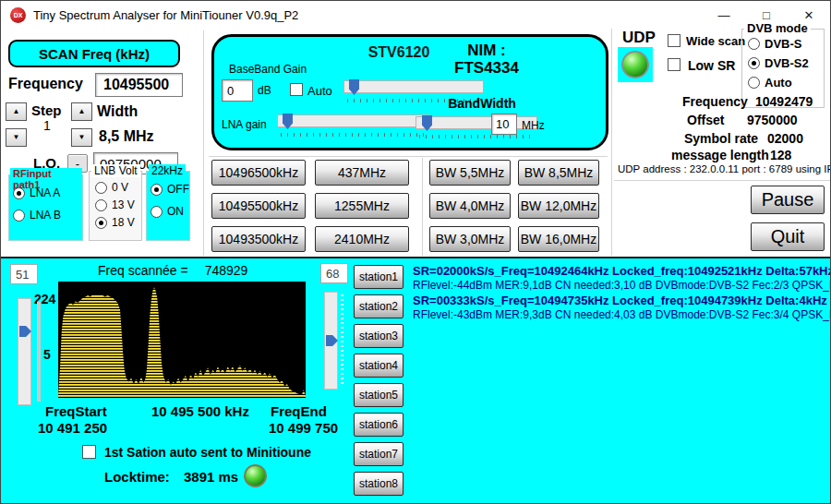 The height and width of the screenshot is (504, 831). What do you see at coordinates (379, 336) in the screenshot?
I see `station-button: station3` at bounding box center [379, 336].